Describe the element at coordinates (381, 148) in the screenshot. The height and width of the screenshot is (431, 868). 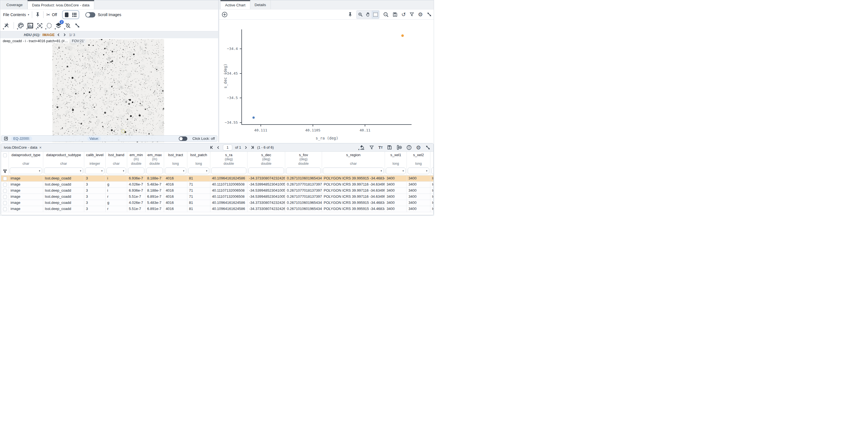
I see `text-options-icon: TT` at that location.